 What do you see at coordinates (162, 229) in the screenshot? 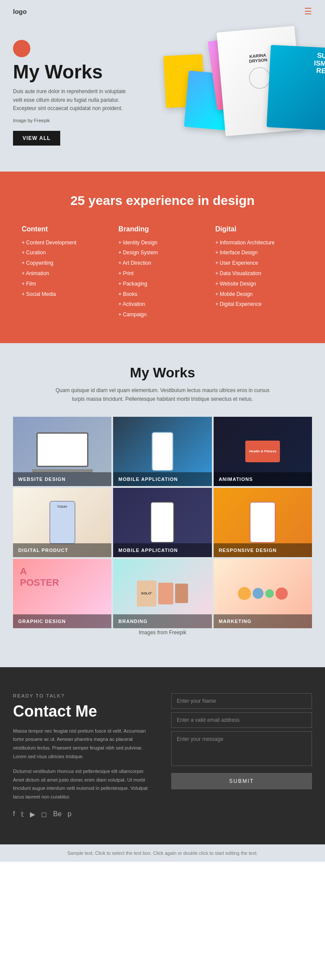
I see `col-title-branding: Branding` at bounding box center [162, 229].